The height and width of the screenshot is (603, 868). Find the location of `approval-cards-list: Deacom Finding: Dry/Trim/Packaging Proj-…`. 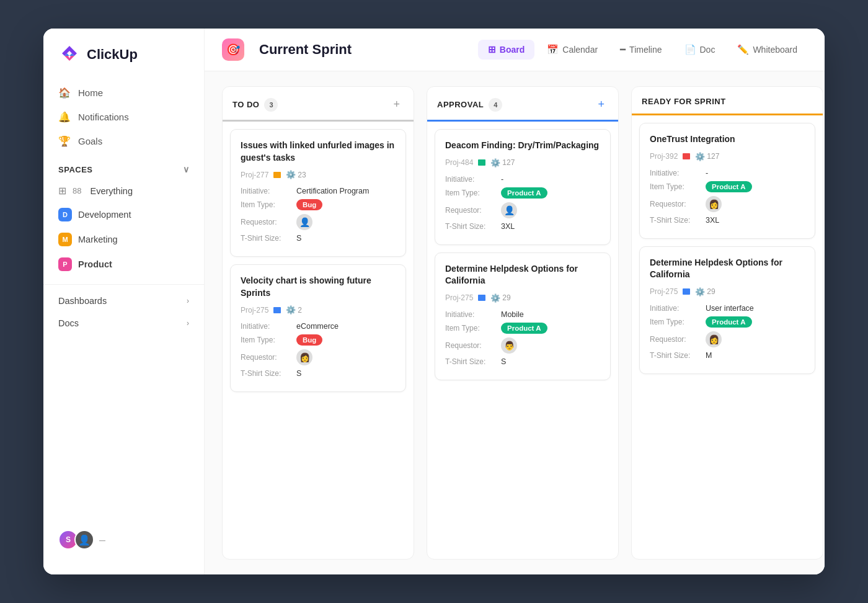

approval-cards-list: Deacom Finding: Dry/Trim/Packaging Proj-… is located at coordinates (523, 254).